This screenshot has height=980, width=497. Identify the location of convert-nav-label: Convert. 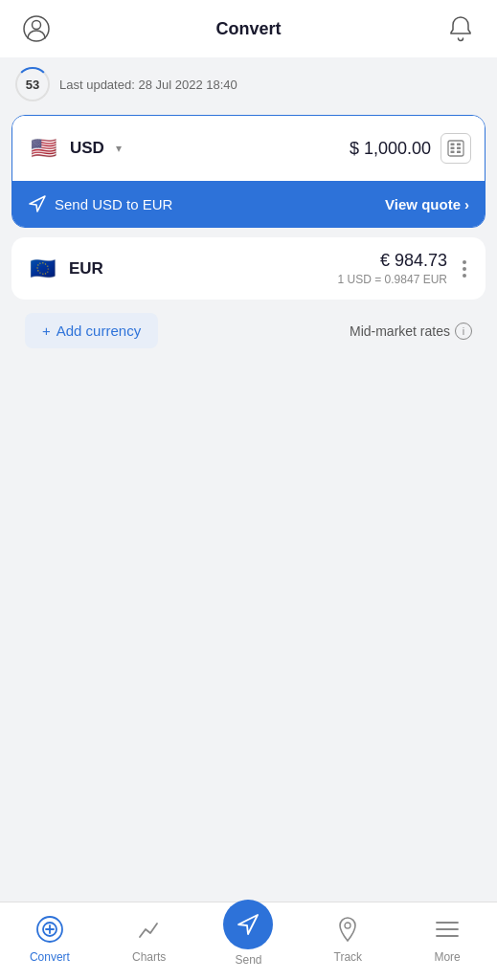
(50, 957).